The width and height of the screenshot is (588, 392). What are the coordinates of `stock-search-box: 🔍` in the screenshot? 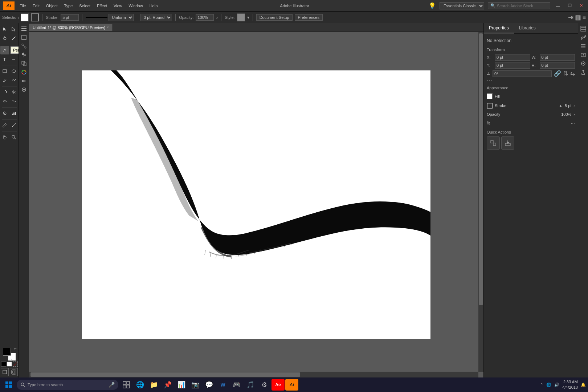 It's located at (519, 6).